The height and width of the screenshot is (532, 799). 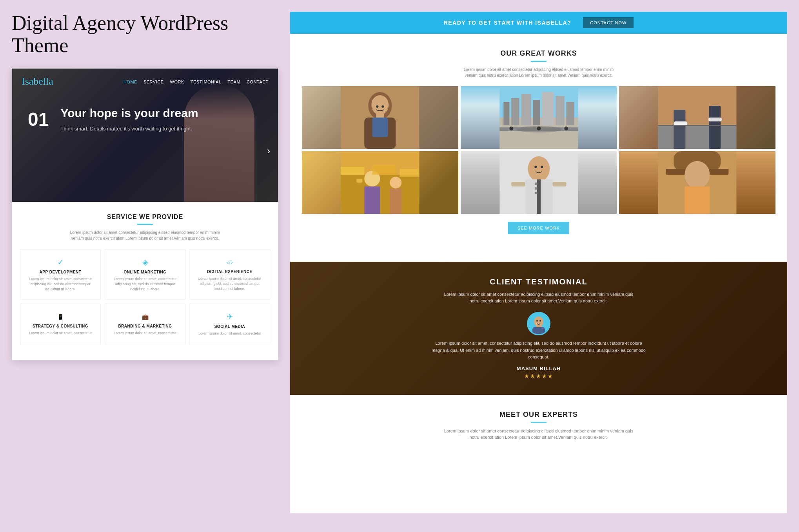 What do you see at coordinates (145, 324) in the screenshot?
I see `service-card-branding: BRANDING & MARKETING Lorem ipsum dolor s…` at bounding box center [145, 324].